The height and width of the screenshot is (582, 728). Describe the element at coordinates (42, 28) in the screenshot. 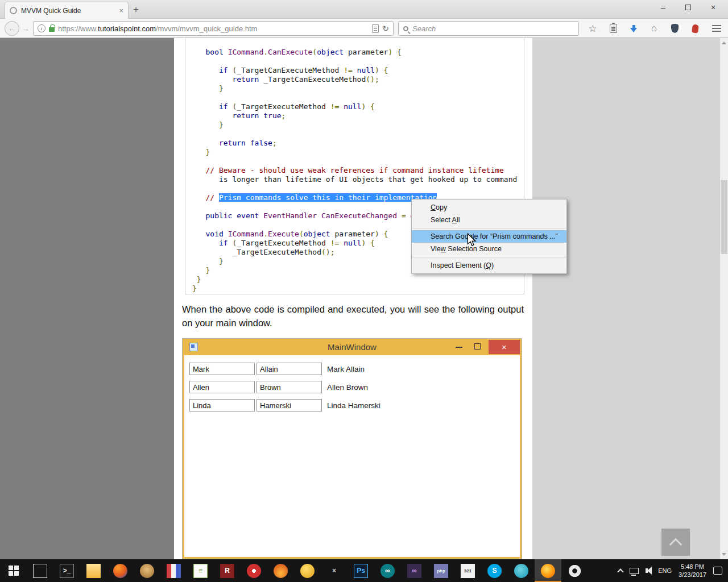

I see `info-icon: i` at that location.